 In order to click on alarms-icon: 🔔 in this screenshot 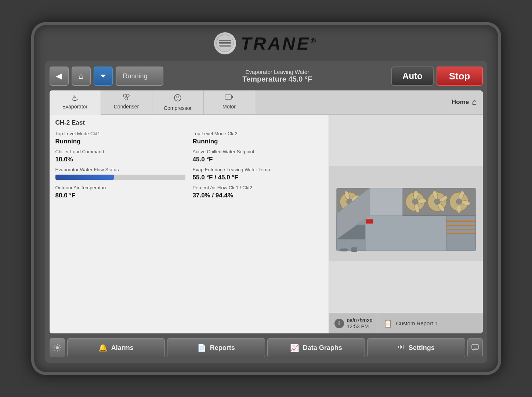, I will do `click(103, 348)`.